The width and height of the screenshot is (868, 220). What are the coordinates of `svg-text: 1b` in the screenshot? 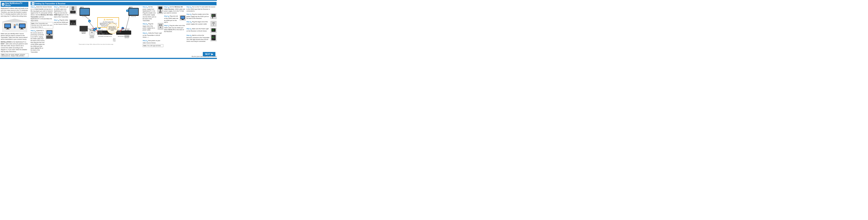 It's located at (90, 21).